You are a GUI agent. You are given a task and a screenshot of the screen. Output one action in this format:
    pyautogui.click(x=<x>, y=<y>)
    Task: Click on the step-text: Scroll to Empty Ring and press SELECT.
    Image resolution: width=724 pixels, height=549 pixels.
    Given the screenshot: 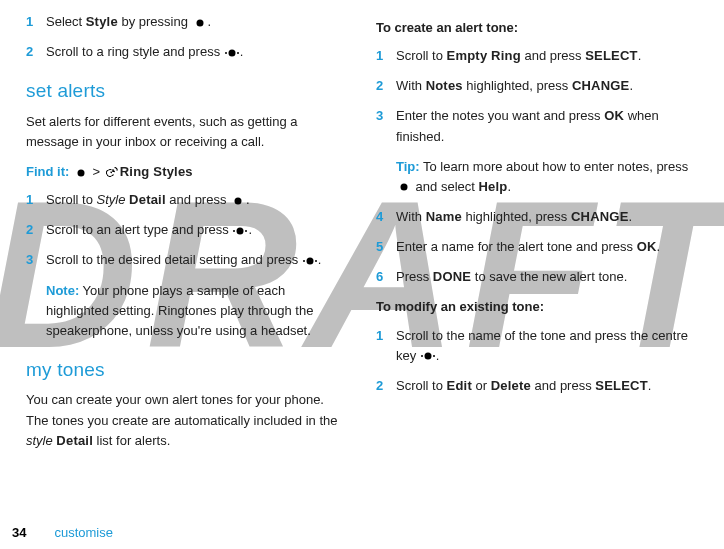 What is the action you would take?
    pyautogui.click(x=547, y=56)
    